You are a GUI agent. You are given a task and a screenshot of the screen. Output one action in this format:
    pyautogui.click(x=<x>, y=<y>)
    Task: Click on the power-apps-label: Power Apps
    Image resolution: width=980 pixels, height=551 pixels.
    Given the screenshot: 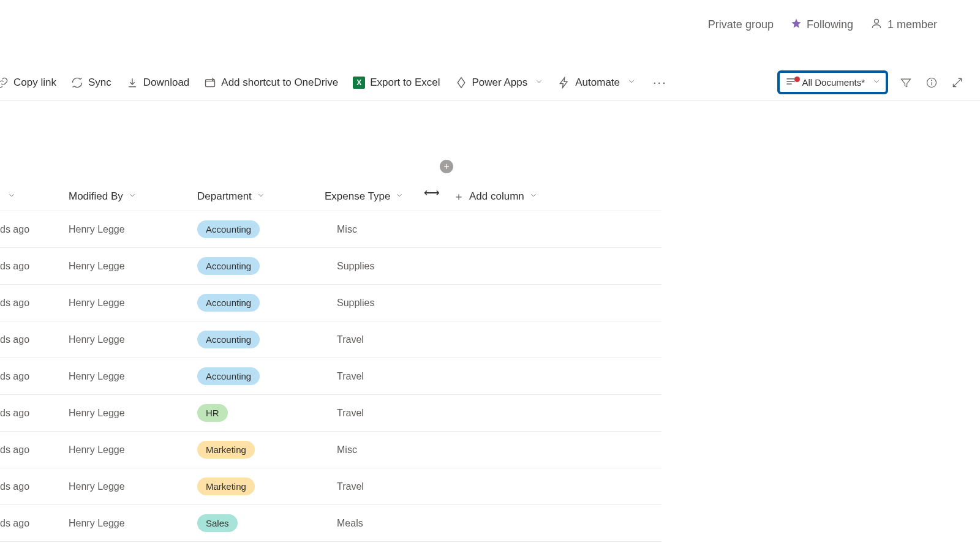 What is the action you would take?
    pyautogui.click(x=500, y=83)
    